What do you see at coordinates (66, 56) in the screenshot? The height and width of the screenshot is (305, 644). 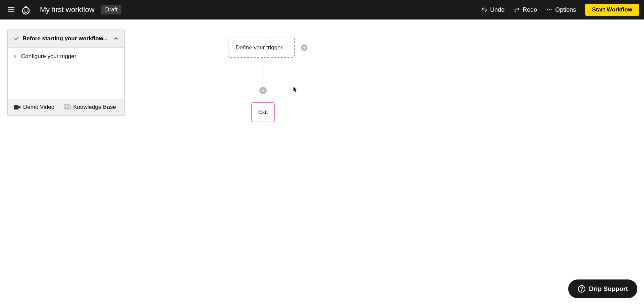 I see `panel-step-item: Configure your trigger` at bounding box center [66, 56].